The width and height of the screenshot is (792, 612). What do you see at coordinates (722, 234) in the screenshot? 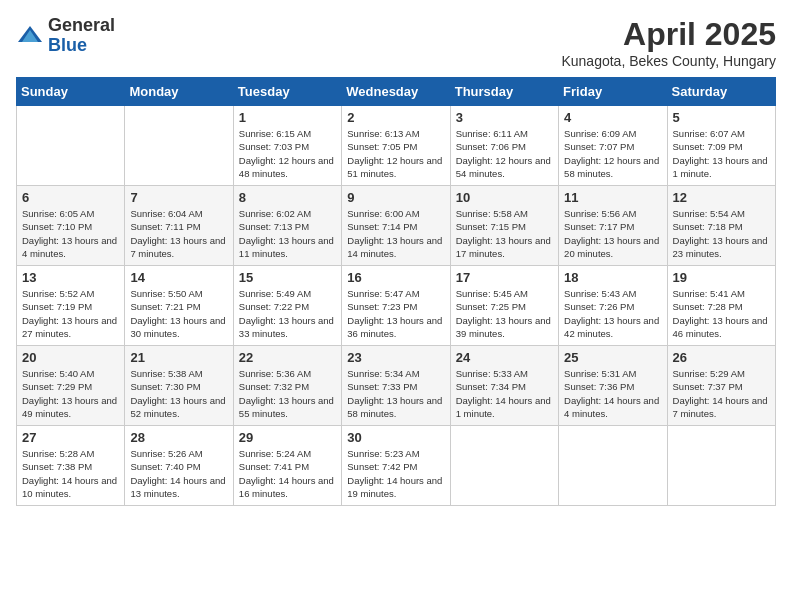
I see `day-info: Sunrise: 5:54 AM Sunset: 7:18 PM Dayligh…` at bounding box center [722, 234].